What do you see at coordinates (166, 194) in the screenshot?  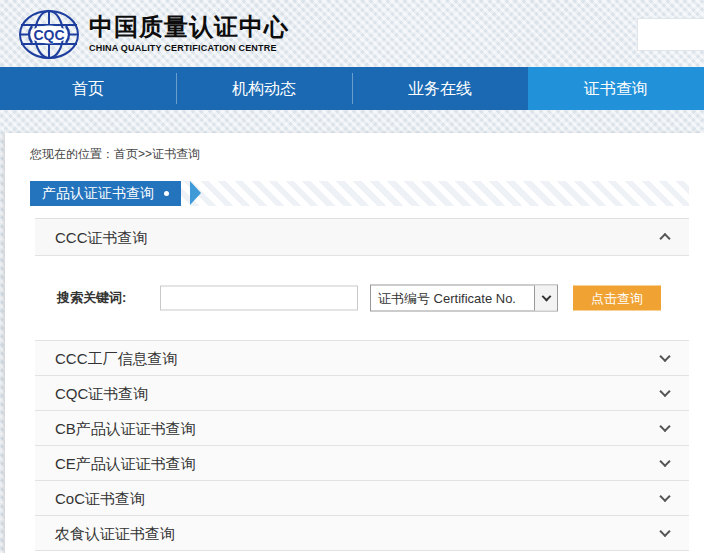 I see `banner-dot-icon` at bounding box center [166, 194].